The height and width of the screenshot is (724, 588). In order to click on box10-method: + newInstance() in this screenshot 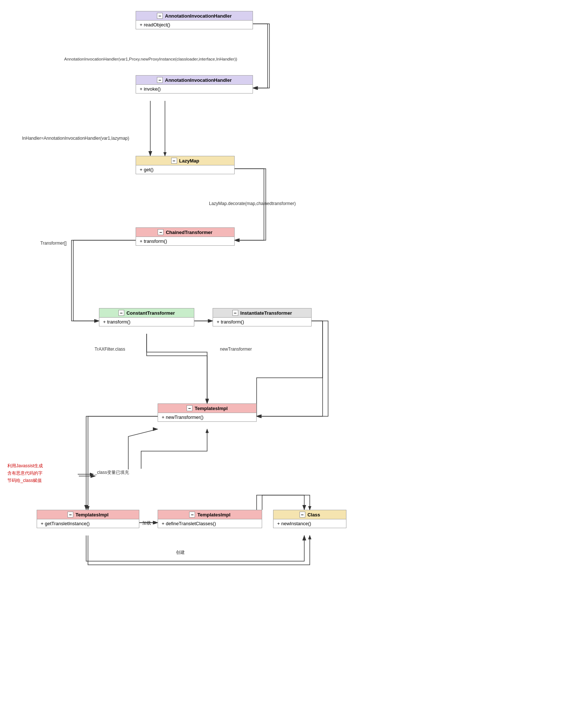, I will do `click(310, 524)`.